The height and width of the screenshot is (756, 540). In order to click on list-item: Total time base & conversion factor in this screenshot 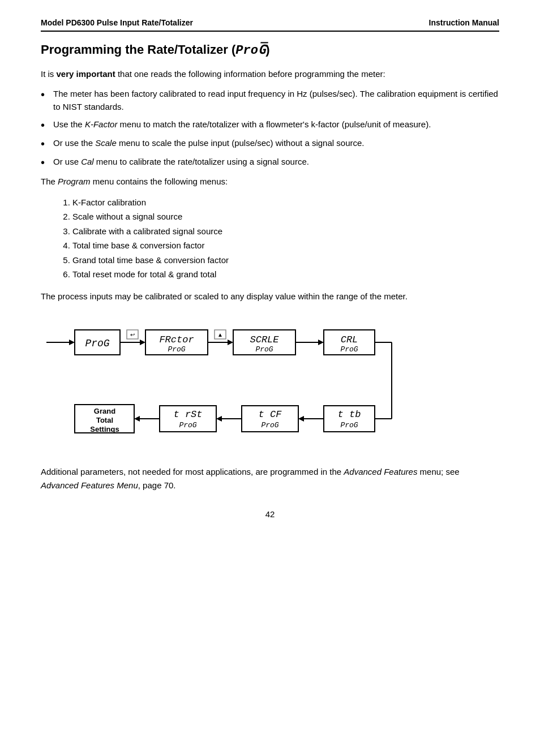, I will do `click(286, 246)`.